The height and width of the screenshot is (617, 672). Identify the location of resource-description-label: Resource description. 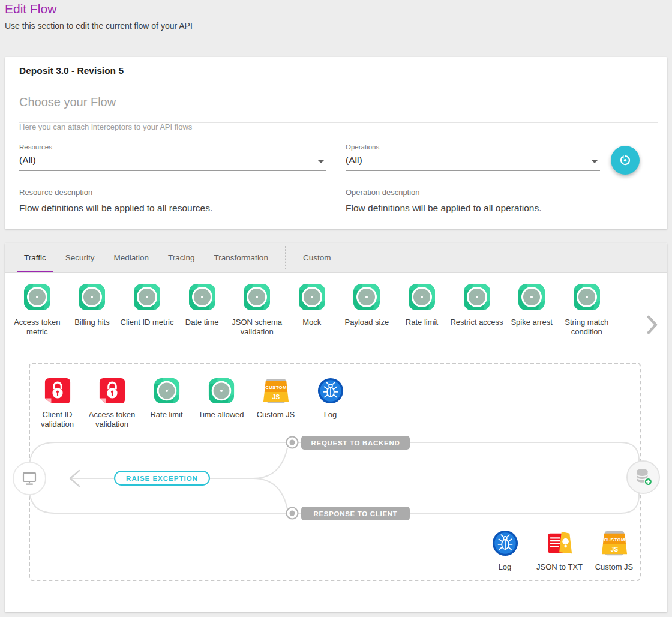
(56, 192).